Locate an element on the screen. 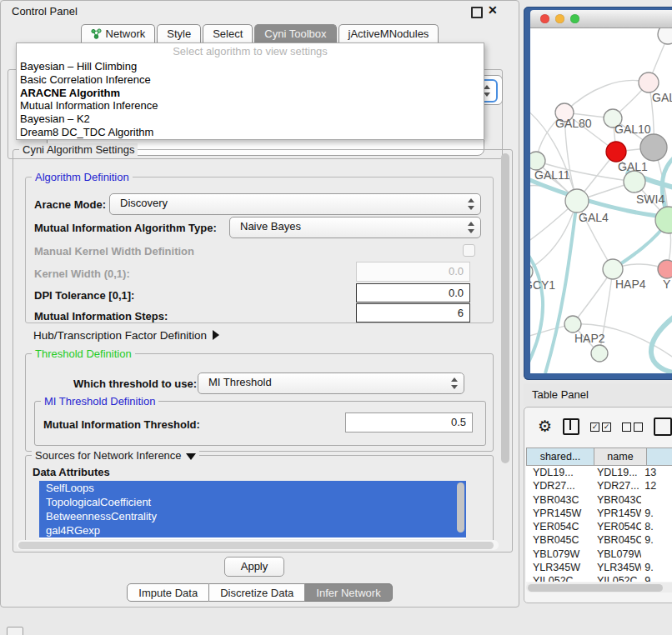  table-column-header is located at coordinates (659, 457).